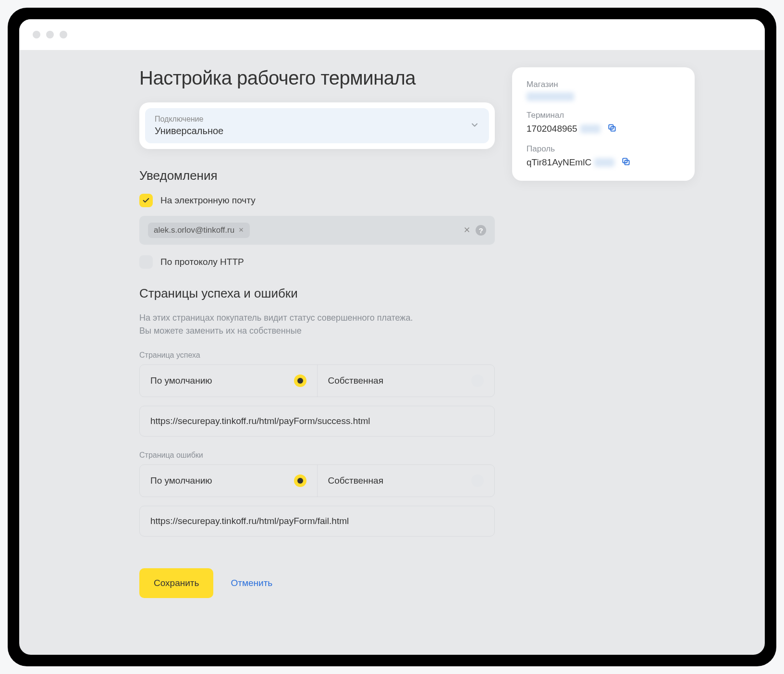  I want to click on store-label: Магазин, so click(603, 85).